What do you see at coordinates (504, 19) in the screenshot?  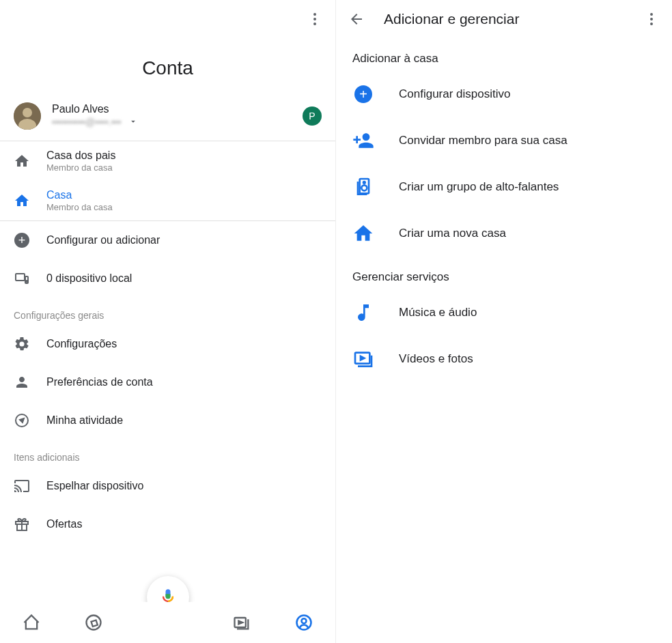 I see `topbar: Adicionar e gerenciar` at bounding box center [504, 19].